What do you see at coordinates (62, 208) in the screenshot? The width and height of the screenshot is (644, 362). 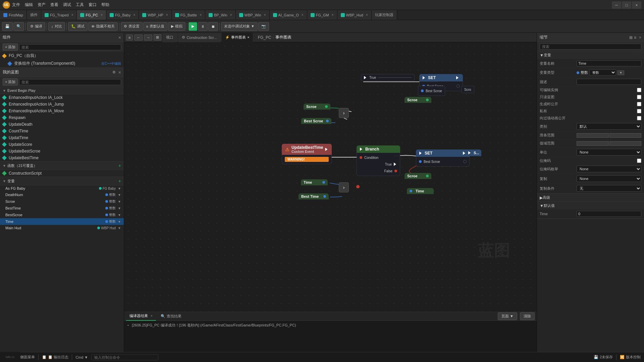 I see `var-besttime: BestTime 整数 ▼` at bounding box center [62, 208].